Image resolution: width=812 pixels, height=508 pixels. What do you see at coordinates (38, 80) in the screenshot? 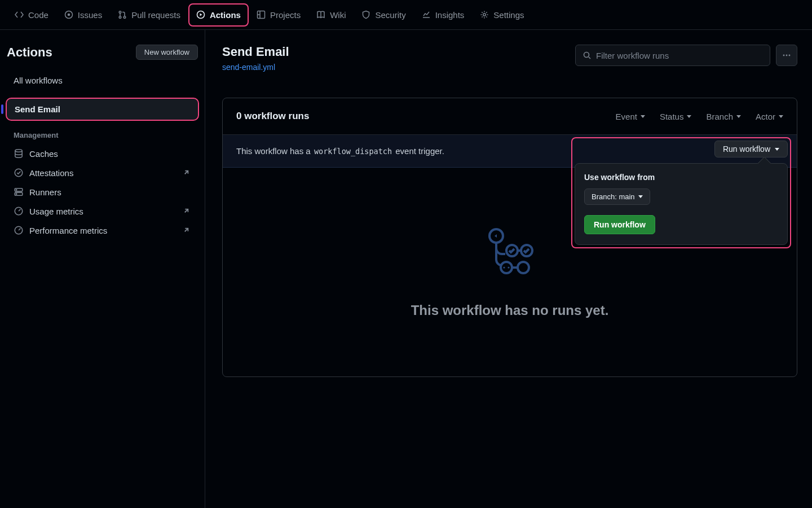
I see `sidebar-item-label: All workflows` at bounding box center [38, 80].